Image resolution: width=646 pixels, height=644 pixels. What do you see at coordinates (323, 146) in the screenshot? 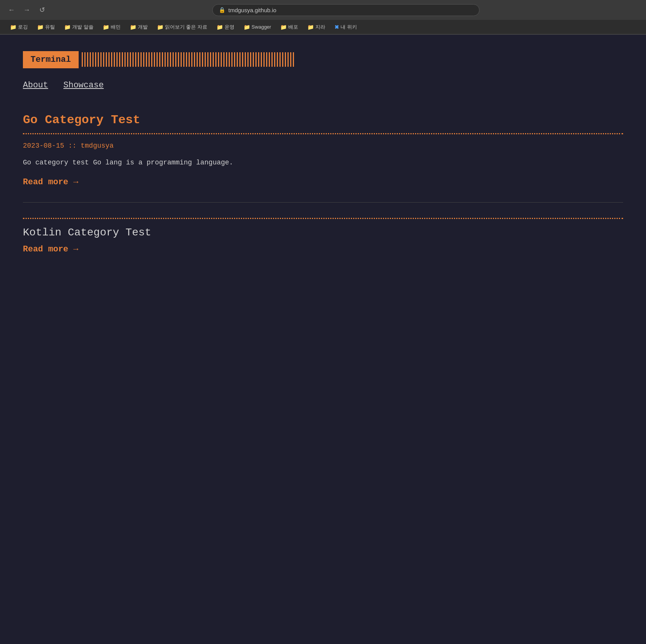
I see `post-meta-1: 2023-08-15 :: tmdgusya` at bounding box center [323, 146].